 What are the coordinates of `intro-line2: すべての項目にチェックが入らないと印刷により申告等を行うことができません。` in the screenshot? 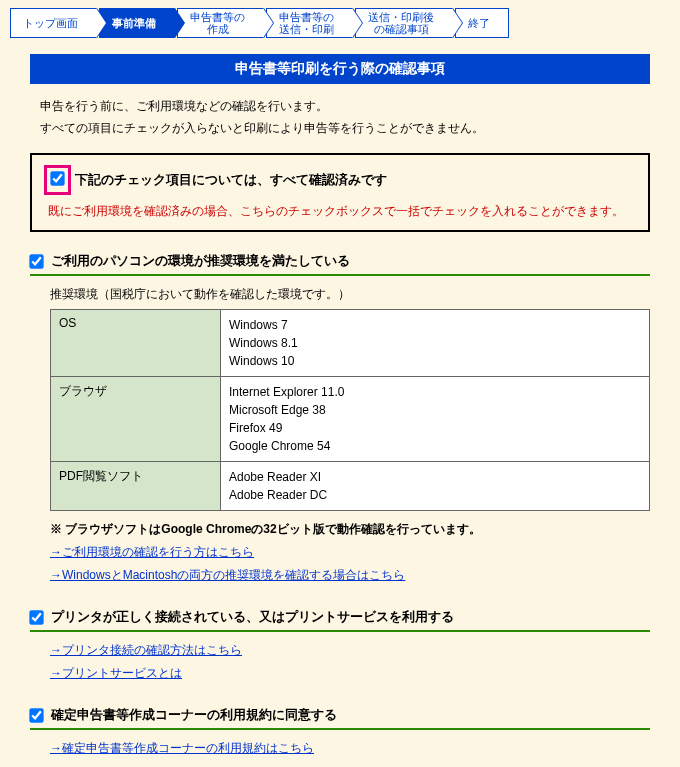 It's located at (340, 129).